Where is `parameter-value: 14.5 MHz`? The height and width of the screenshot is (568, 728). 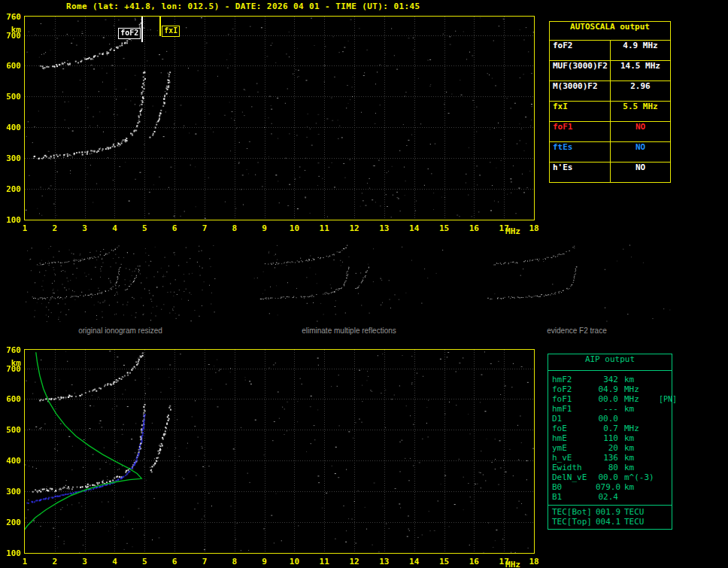 parameter-value: 14.5 MHz is located at coordinates (641, 71).